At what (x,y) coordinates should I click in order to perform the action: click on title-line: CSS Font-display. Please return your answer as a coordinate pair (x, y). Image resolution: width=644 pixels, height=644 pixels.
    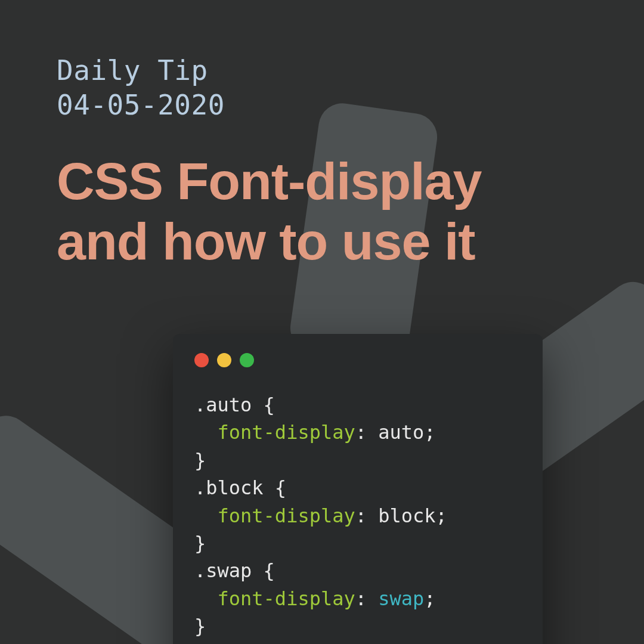
    Looking at the image, I should click on (270, 181).